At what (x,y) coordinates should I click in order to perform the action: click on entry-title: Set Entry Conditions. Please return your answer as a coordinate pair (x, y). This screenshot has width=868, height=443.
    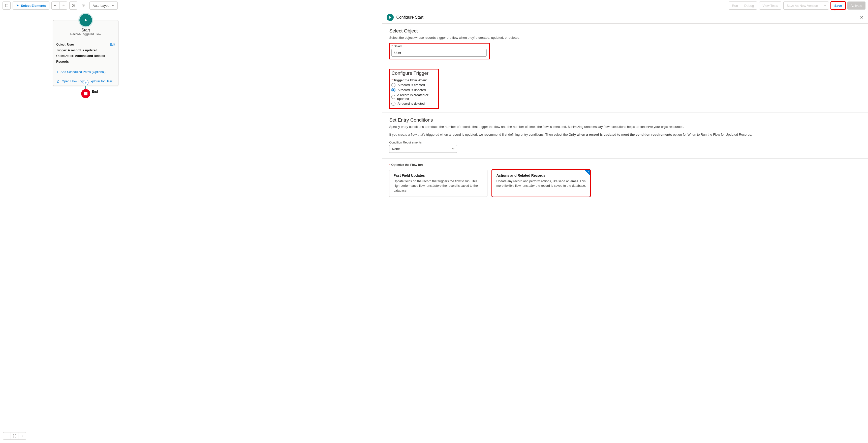
    Looking at the image, I should click on (625, 120).